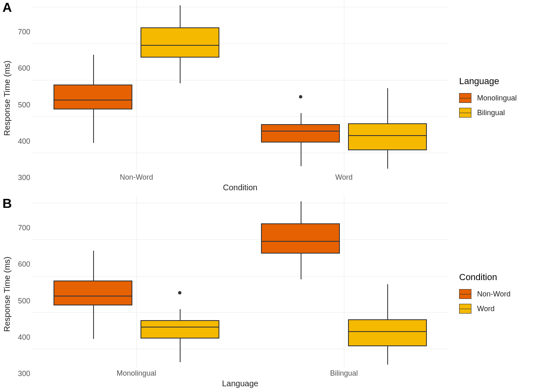 This screenshot has width=549, height=392. What do you see at coordinates (504, 81) in the screenshot?
I see `legend-title: Language` at bounding box center [504, 81].